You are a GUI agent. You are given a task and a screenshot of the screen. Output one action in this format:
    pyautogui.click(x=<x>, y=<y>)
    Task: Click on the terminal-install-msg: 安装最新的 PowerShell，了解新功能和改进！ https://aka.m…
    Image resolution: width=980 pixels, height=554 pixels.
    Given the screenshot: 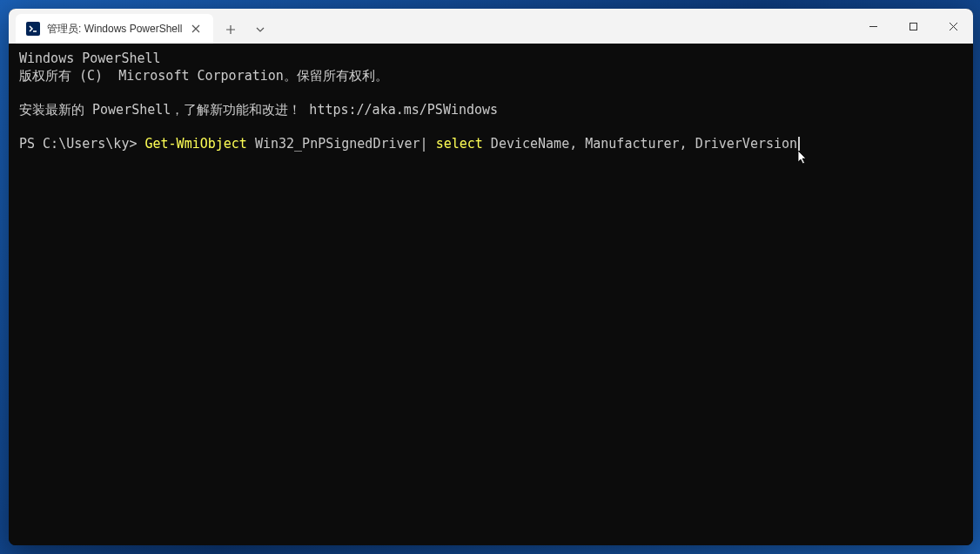 What is the action you would take?
    pyautogui.click(x=258, y=110)
    